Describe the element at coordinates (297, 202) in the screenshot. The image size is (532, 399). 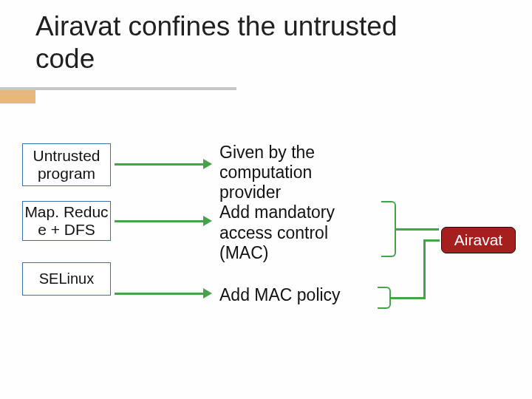
I see `desc-given-mac: Given by the computation provider Add ma…` at that location.